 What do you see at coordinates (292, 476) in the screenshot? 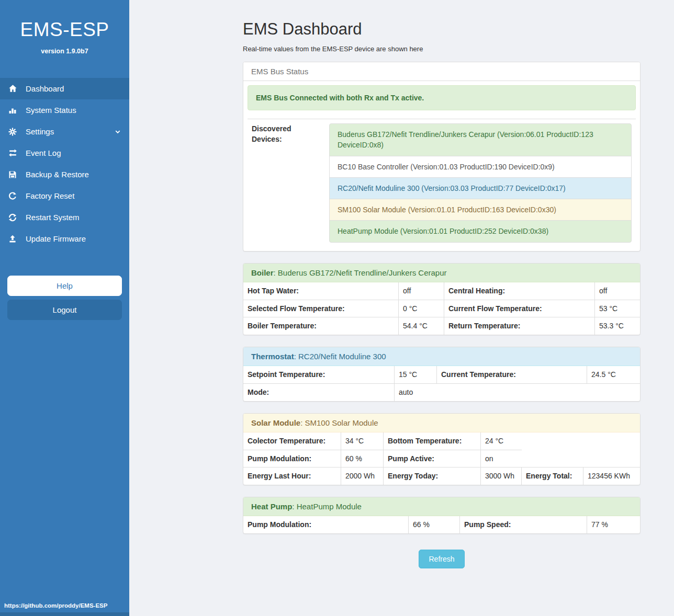
I see `table-cell-label: Energy Last Hour:` at bounding box center [292, 476].